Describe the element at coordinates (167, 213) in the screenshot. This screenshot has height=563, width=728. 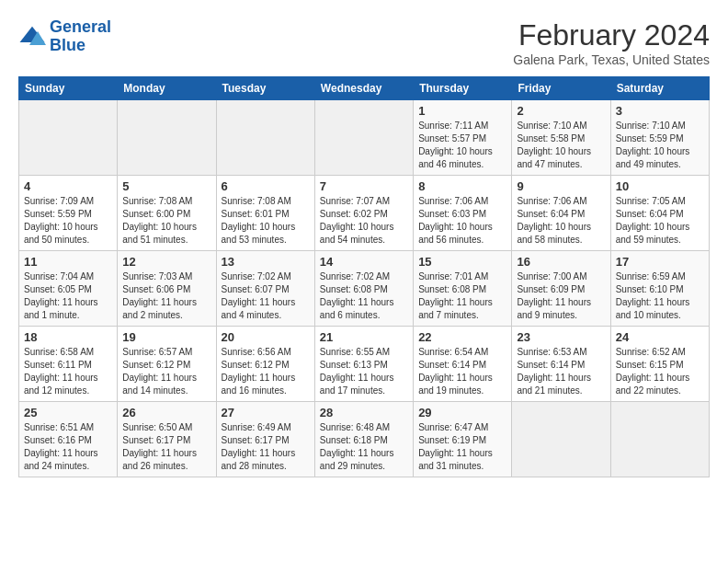
I see `calendar-day: 5Sunrise: 7:08 AM Sunset: 6:00 PM Daylig…` at that location.